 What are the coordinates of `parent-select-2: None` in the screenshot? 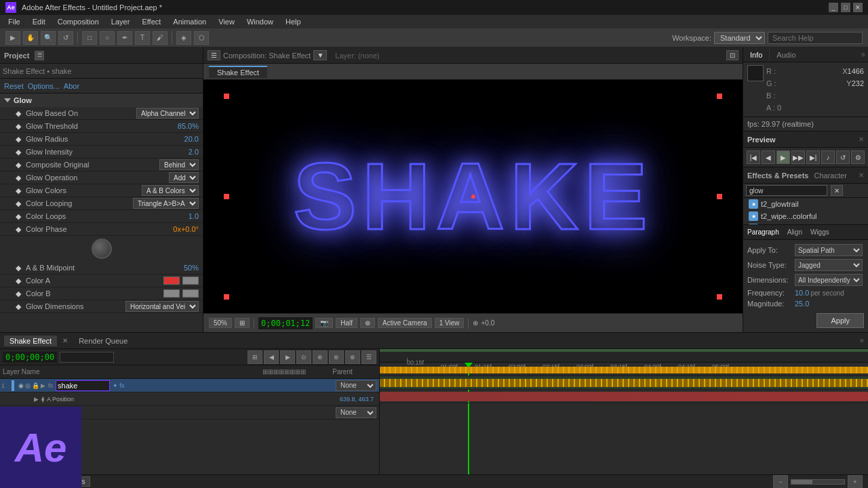 It's located at (356, 413).